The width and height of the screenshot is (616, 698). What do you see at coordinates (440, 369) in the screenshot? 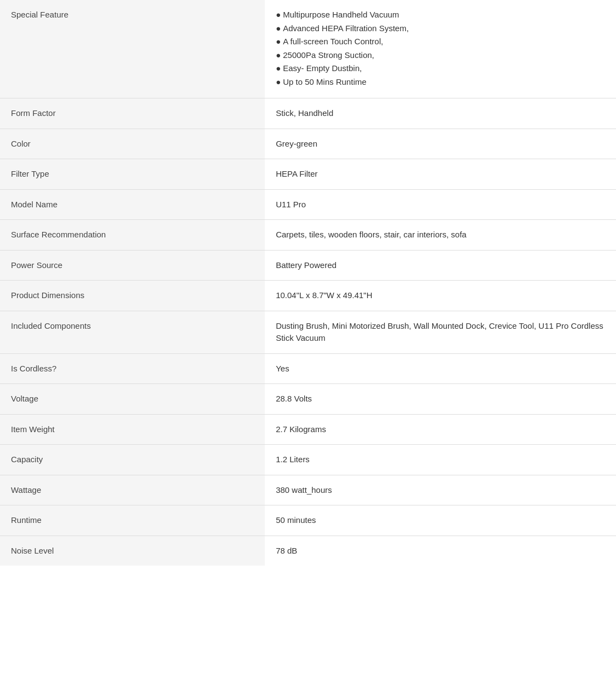
I see `spec-value: Yes` at bounding box center [440, 369].